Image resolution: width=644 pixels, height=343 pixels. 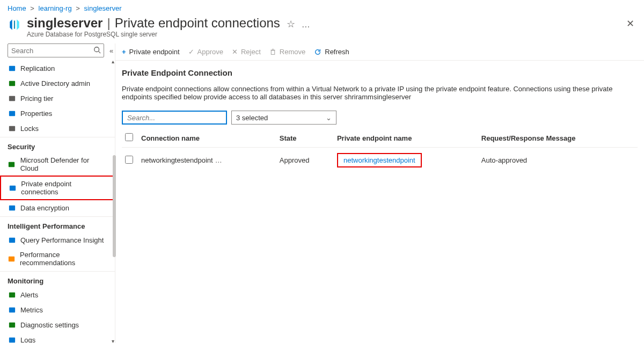 I want to click on breadcrumb-home: Home, so click(x=17, y=9).